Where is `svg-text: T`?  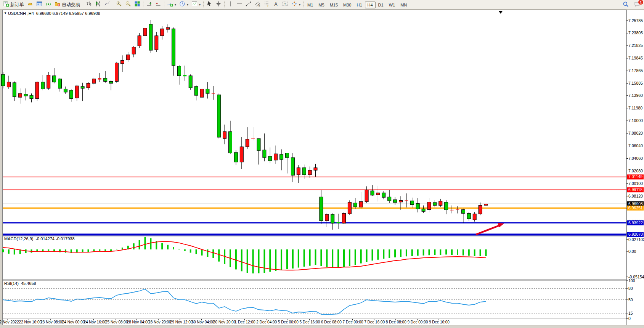
svg-text: T is located at coordinates (285, 4).